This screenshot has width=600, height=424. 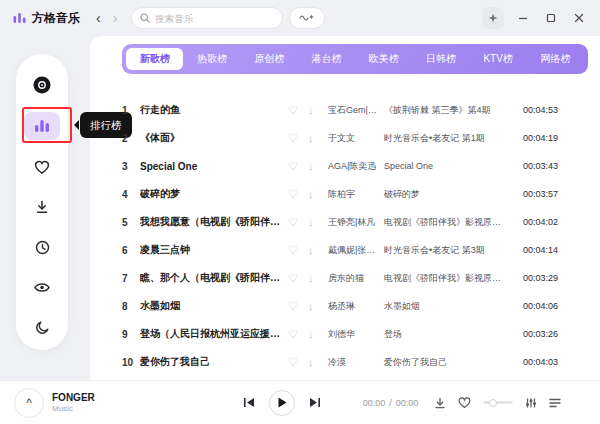 What do you see at coordinates (207, 18) in the screenshot?
I see `search-box` at bounding box center [207, 18].